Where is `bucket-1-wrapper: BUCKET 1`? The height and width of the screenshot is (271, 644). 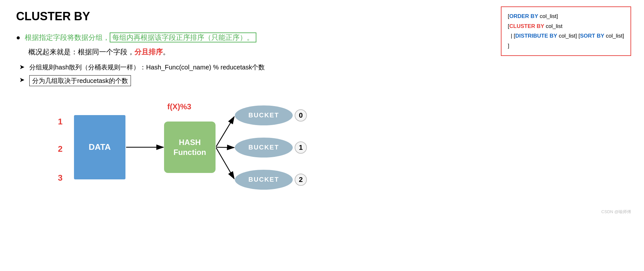
bucket-1-wrapper: BUCKET 1 is located at coordinates (271, 148).